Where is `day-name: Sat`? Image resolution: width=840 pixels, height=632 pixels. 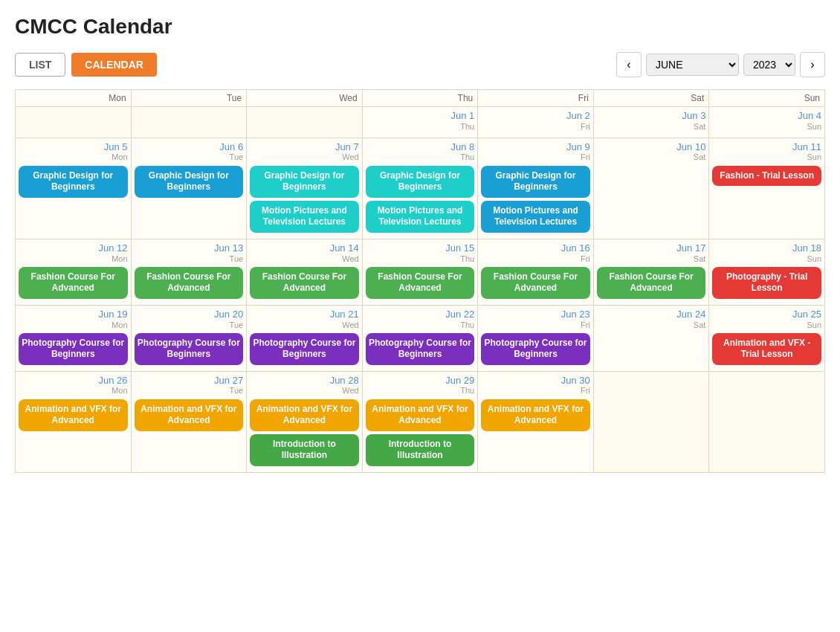 day-name: Sat is located at coordinates (651, 126).